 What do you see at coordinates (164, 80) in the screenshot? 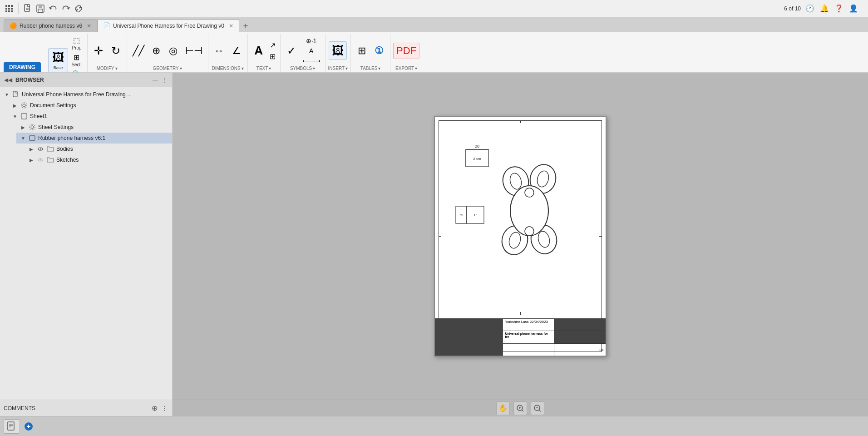
I see `browser-menu-button: ⋮` at bounding box center [164, 80].